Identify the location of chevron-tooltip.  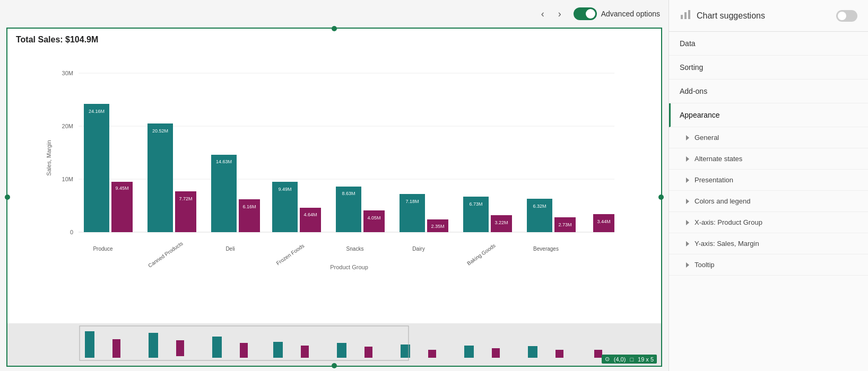
(688, 265).